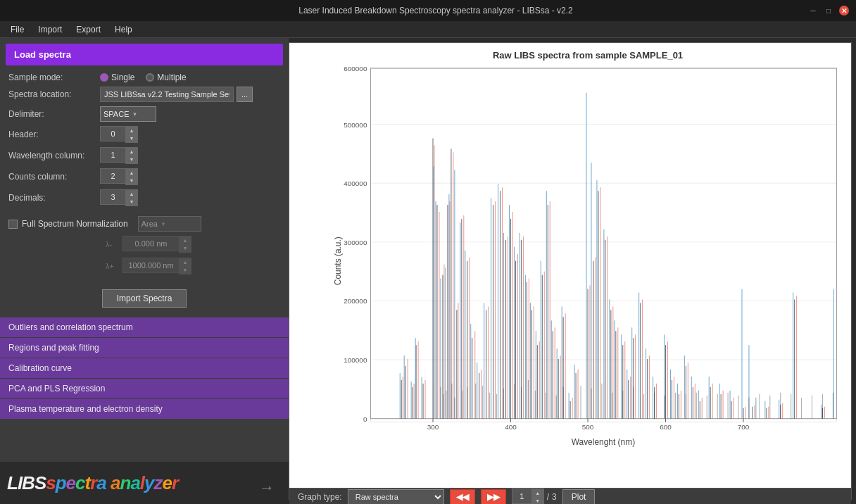 The height and width of the screenshot is (504, 856). I want to click on y-axis-label: Counts (a.u.), so click(338, 260).